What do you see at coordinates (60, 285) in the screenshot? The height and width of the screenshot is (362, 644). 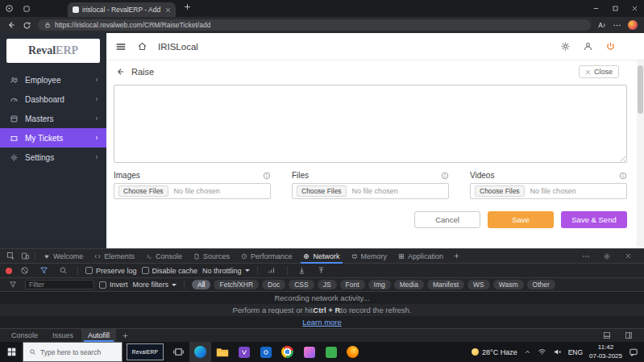 I see `filter-input: Filter` at bounding box center [60, 285].